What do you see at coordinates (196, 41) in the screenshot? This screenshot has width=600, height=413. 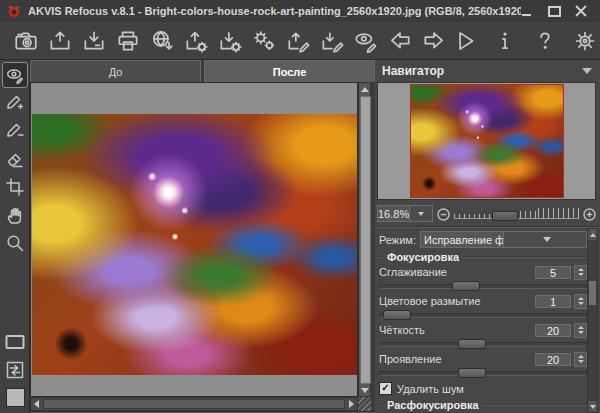 I see `load-preset-icon` at bounding box center [196, 41].